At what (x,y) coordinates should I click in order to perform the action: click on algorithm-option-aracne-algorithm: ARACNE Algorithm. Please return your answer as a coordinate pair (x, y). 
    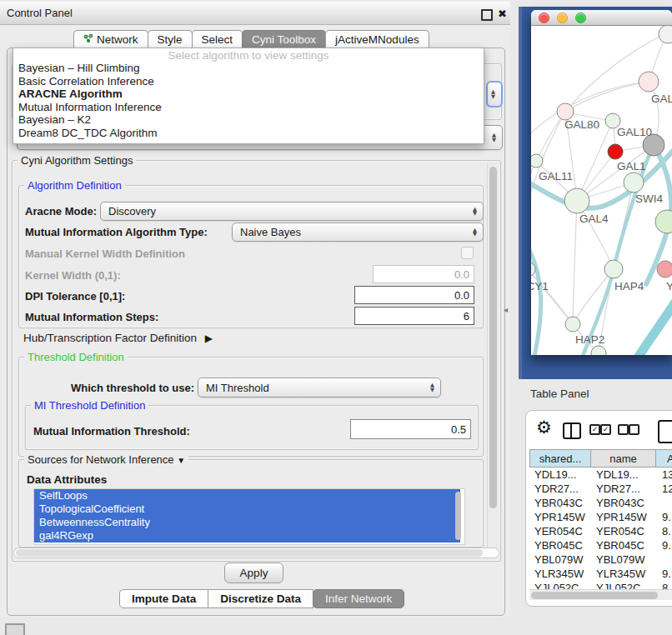
    Looking at the image, I should click on (248, 94).